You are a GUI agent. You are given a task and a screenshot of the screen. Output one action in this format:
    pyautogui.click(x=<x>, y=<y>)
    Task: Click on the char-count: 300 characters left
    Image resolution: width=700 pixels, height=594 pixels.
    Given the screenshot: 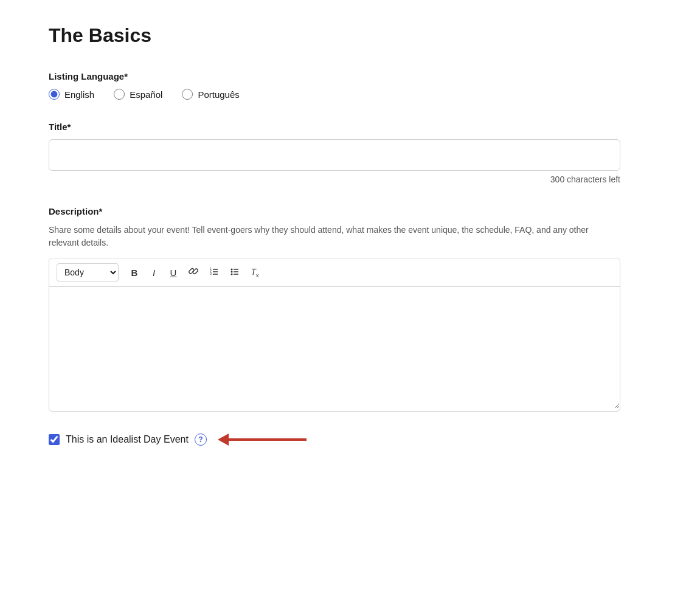 What is the action you would take?
    pyautogui.click(x=334, y=179)
    